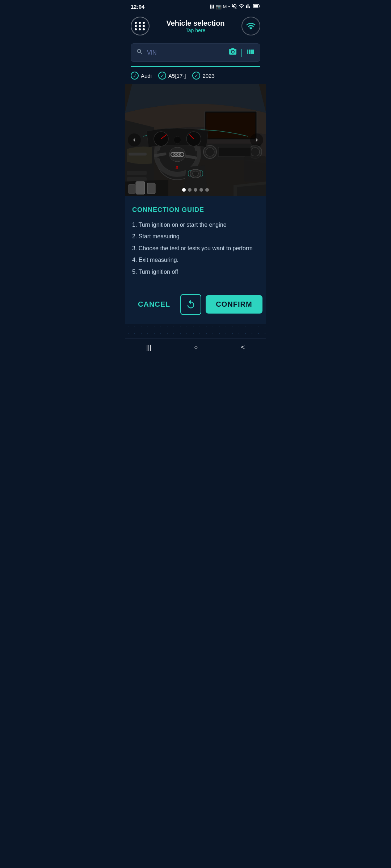 Image resolution: width=391 pixels, height=868 pixels. I want to click on breadcrumb-item-make: ✓ Audi, so click(141, 76).